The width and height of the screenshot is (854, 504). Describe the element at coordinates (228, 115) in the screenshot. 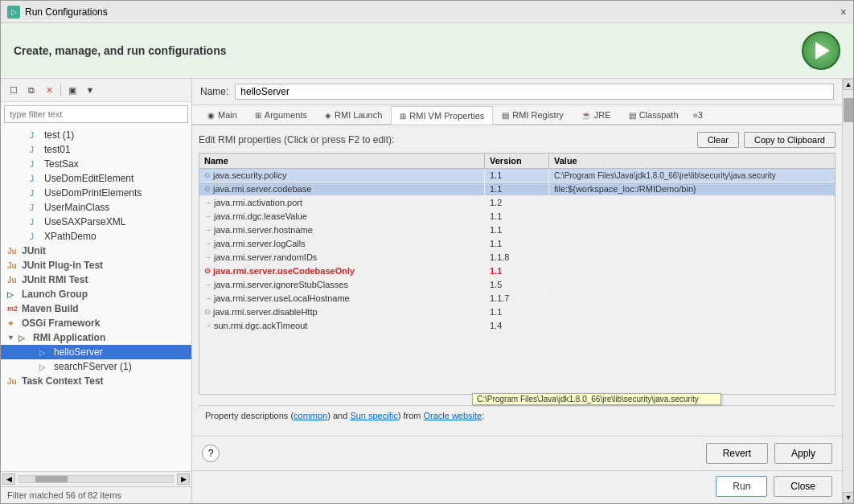

I see `tab-main-label: Main` at that location.